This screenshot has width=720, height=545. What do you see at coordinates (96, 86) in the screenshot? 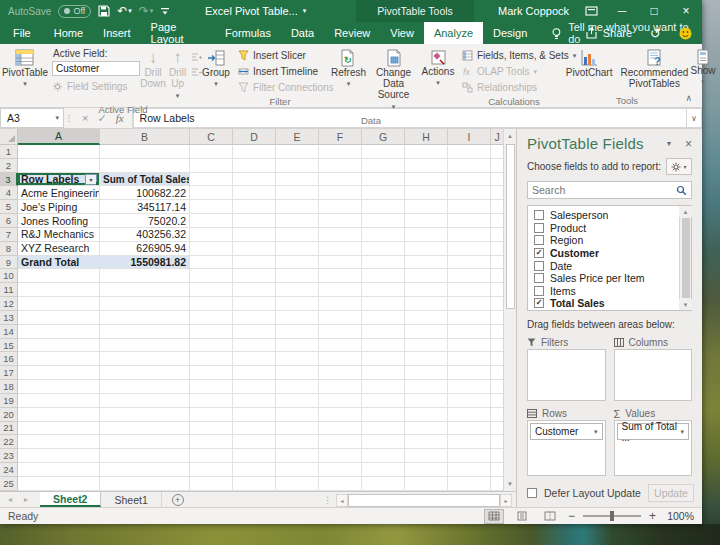
I see `field-settings-button: Field Settings` at bounding box center [96, 86].